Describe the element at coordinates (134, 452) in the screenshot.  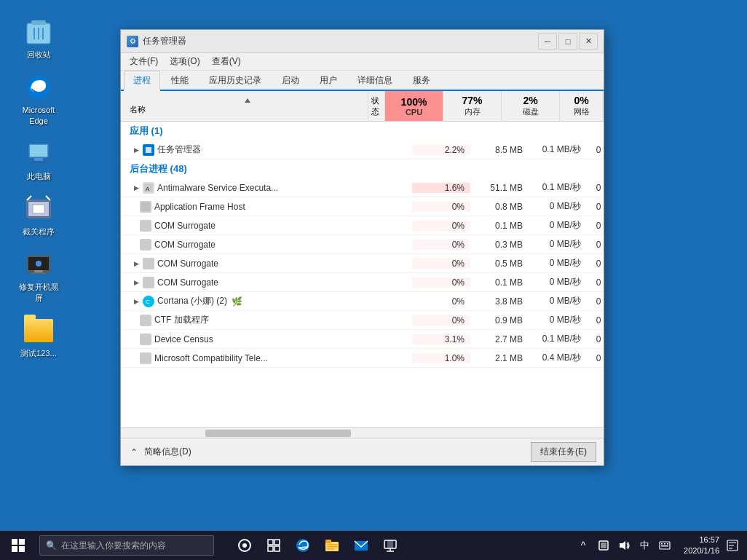
I see `summary-arrow-icon: ⌃` at that location.